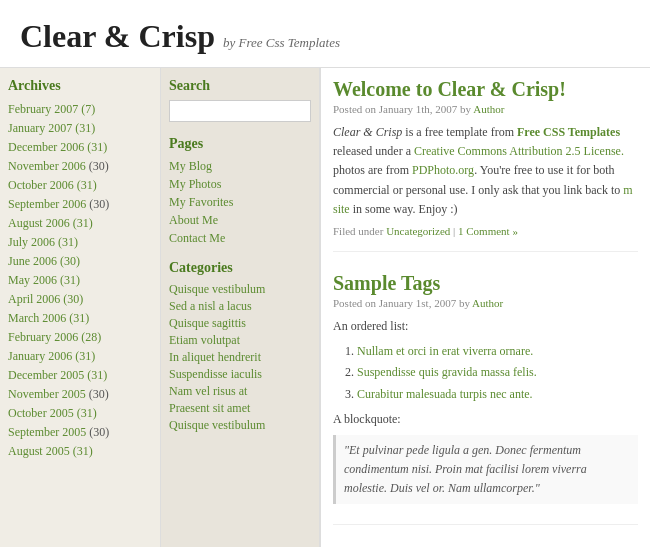 Image resolution: width=650 pixels, height=547 pixels. I want to click on cat-link: Etiam volutpat, so click(204, 340).